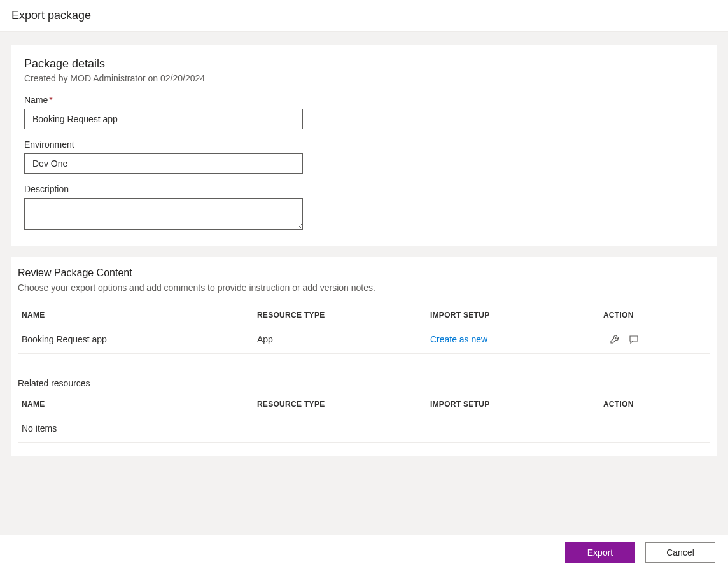  What do you see at coordinates (136, 340) in the screenshot?
I see `cell-name: Booking Request app` at bounding box center [136, 340].